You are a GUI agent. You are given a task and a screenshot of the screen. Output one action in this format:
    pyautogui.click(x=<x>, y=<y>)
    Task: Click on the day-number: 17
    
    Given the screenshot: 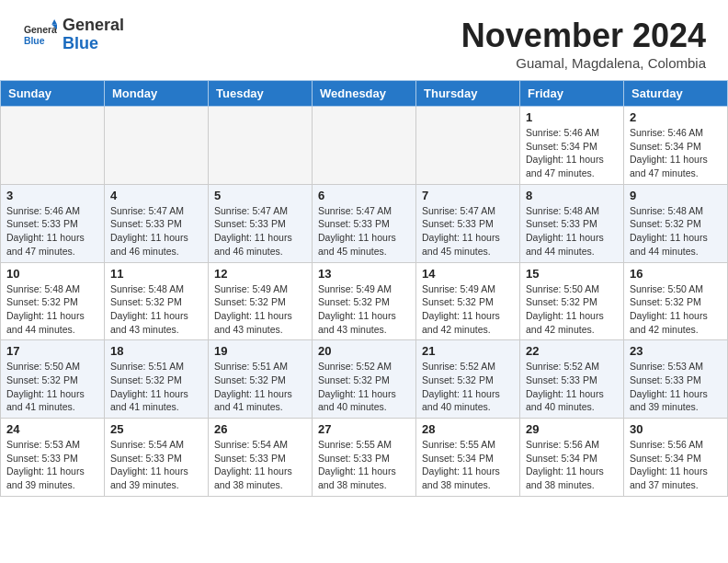 What is the action you would take?
    pyautogui.click(x=52, y=351)
    